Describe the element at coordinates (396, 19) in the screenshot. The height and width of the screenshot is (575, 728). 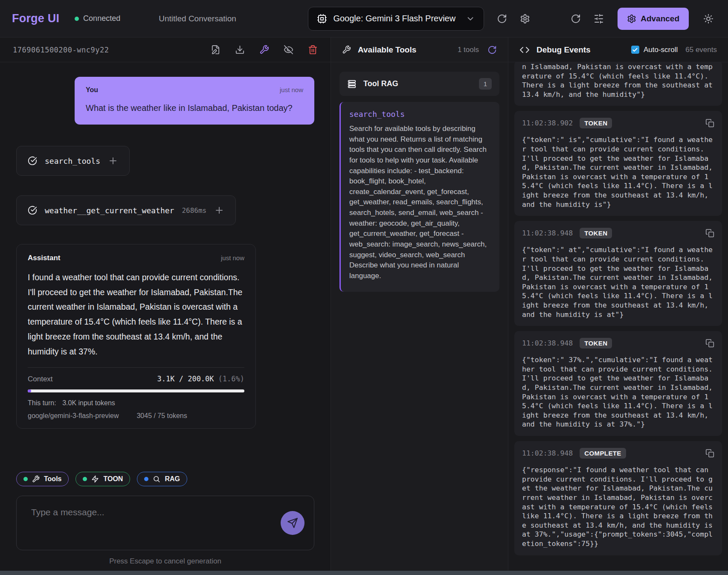
I see `model-selector: Google: Gemini 3 Flash Preview` at that location.